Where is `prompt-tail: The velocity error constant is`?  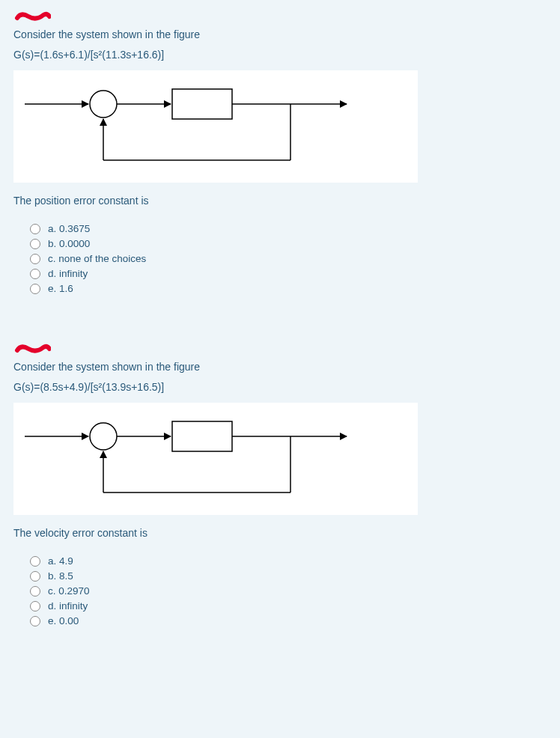
prompt-tail: The velocity error constant is is located at coordinates (280, 533).